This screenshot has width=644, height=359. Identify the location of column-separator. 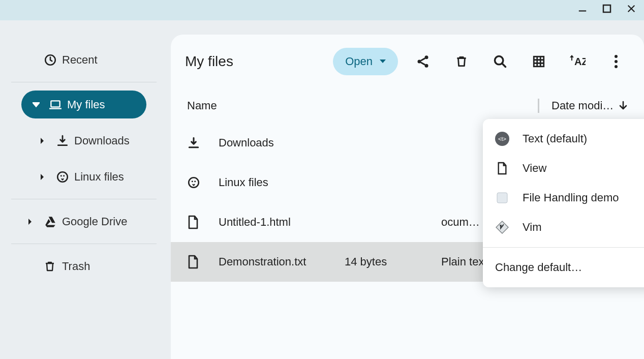
(539, 106).